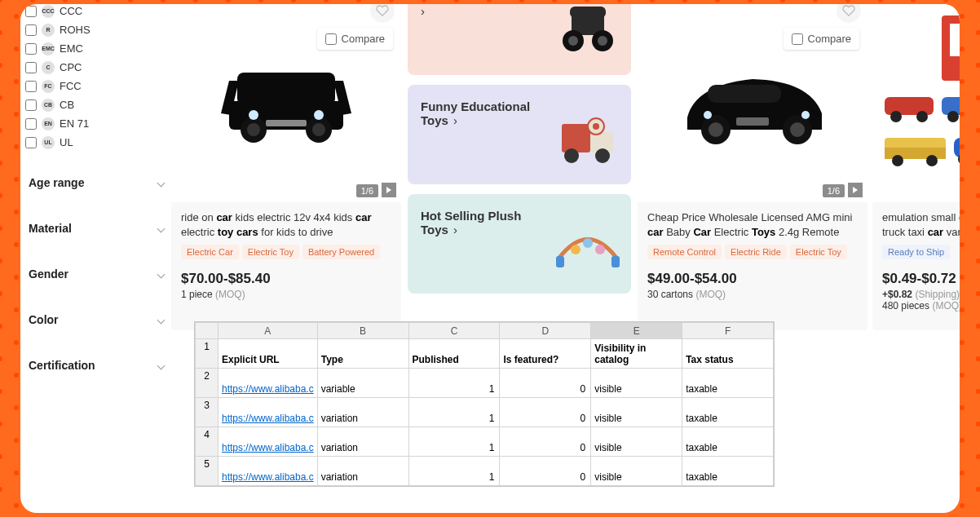 The height and width of the screenshot is (517, 980). What do you see at coordinates (519, 135) in the screenshot?
I see `promo-educational-toys: Funny Educational Toys ›` at bounding box center [519, 135].